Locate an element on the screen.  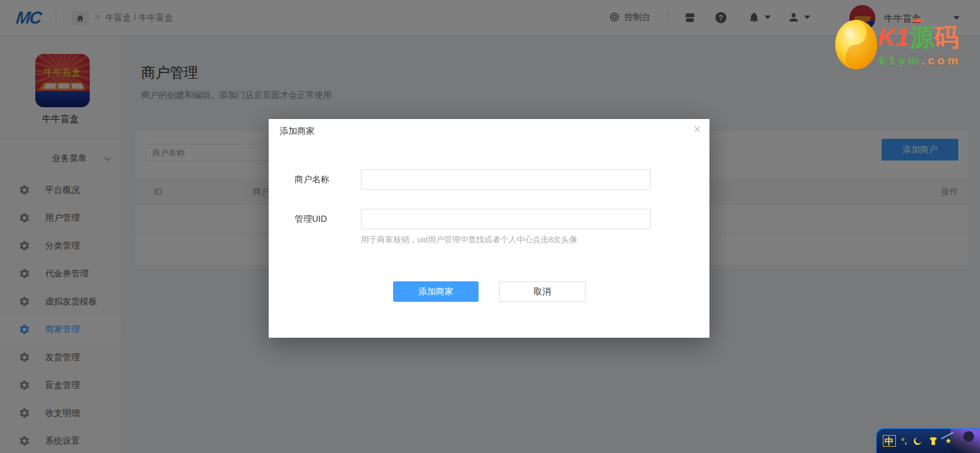
ime-toolbar: 中 °, is located at coordinates (927, 440).